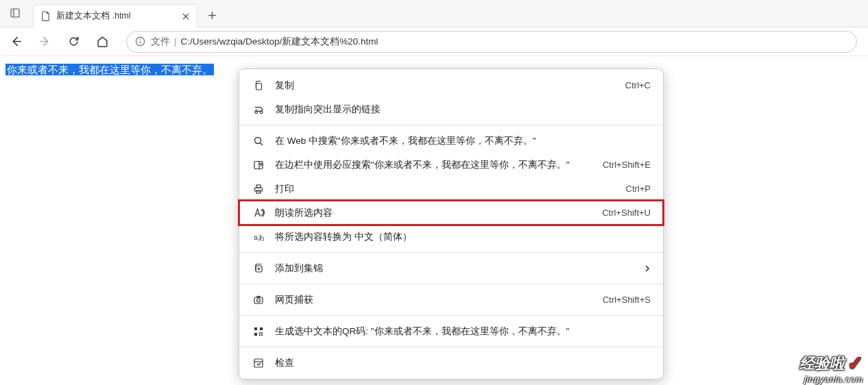 The width and height of the screenshot is (868, 385). I want to click on menu-shortcut: Ctrl+C, so click(638, 85).